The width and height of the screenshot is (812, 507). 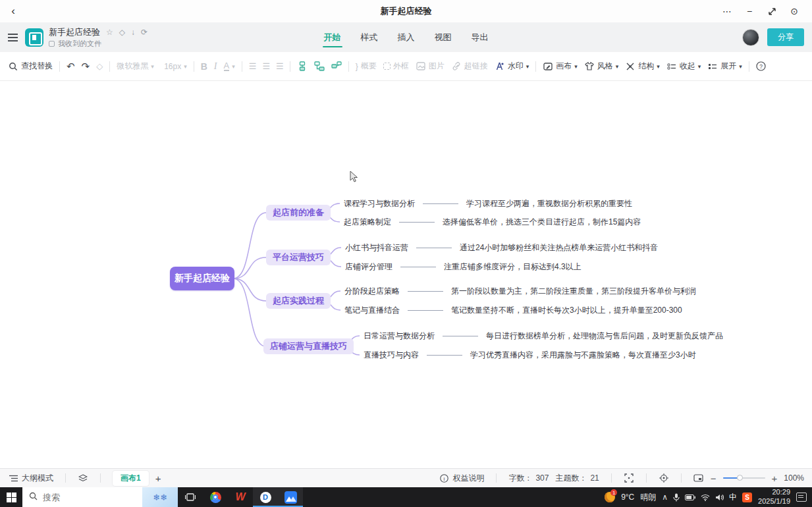 What do you see at coordinates (751, 38) in the screenshot?
I see `avatar` at bounding box center [751, 38].